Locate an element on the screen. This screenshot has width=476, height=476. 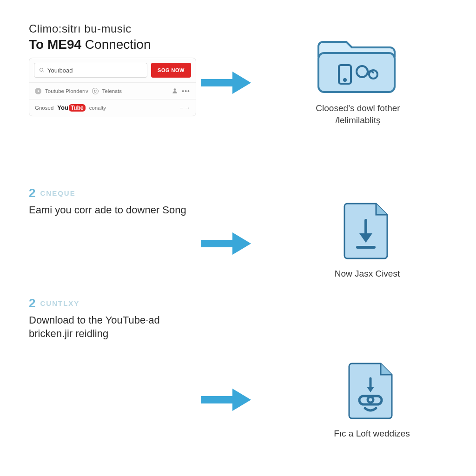
step-2-label: 2 CNEQUE is located at coordinates (241, 193).